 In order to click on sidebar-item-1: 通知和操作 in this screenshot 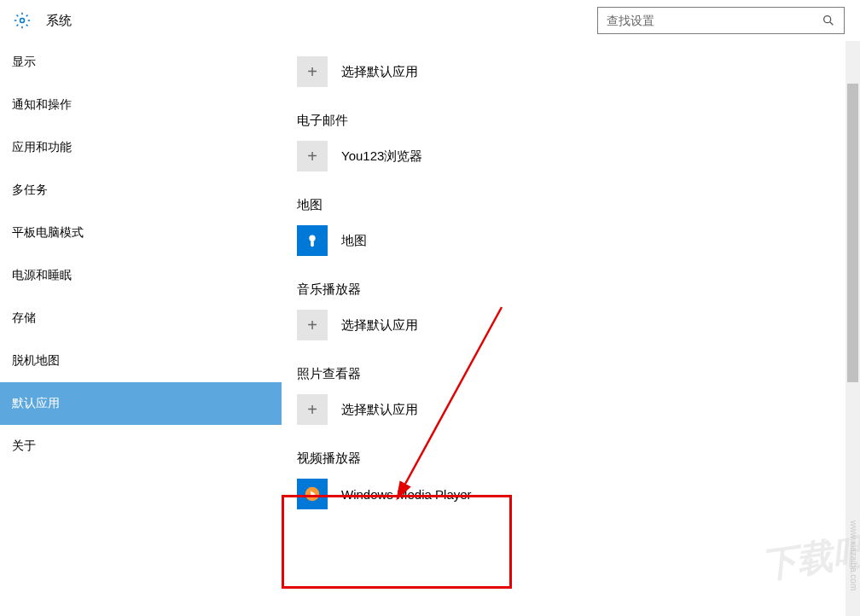, I will do `click(141, 105)`.